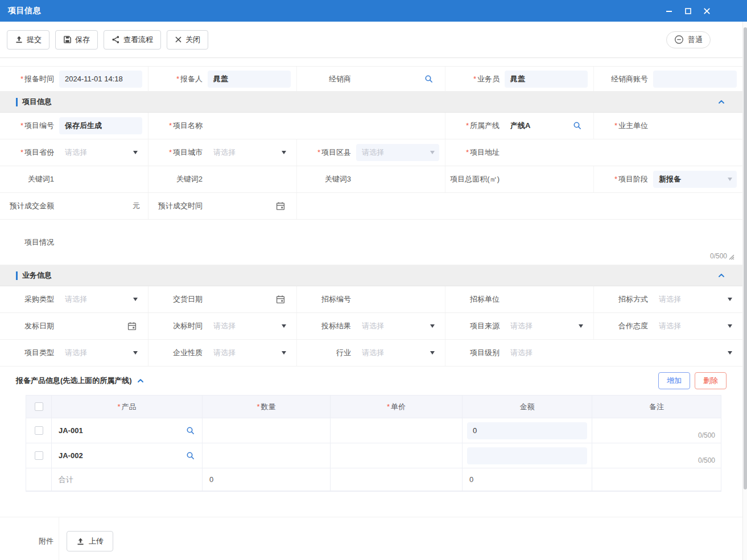 The width and height of the screenshot is (747, 560). Describe the element at coordinates (621, 353) in the screenshot. I see `level-select: 请选择` at that location.